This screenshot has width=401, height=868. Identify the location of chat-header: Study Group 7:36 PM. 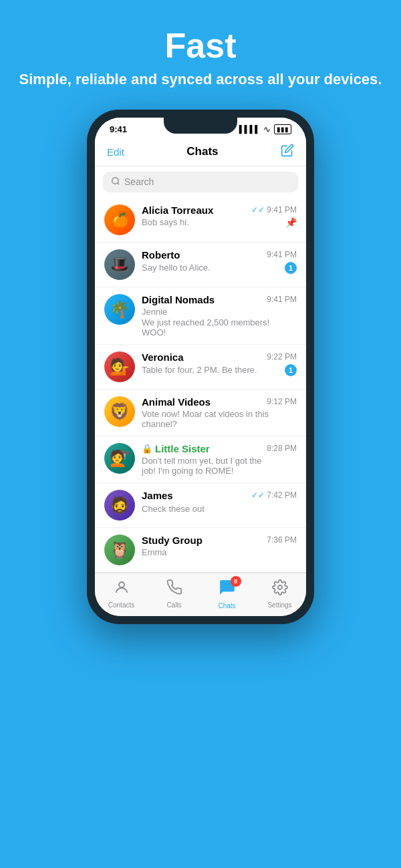
(219, 540).